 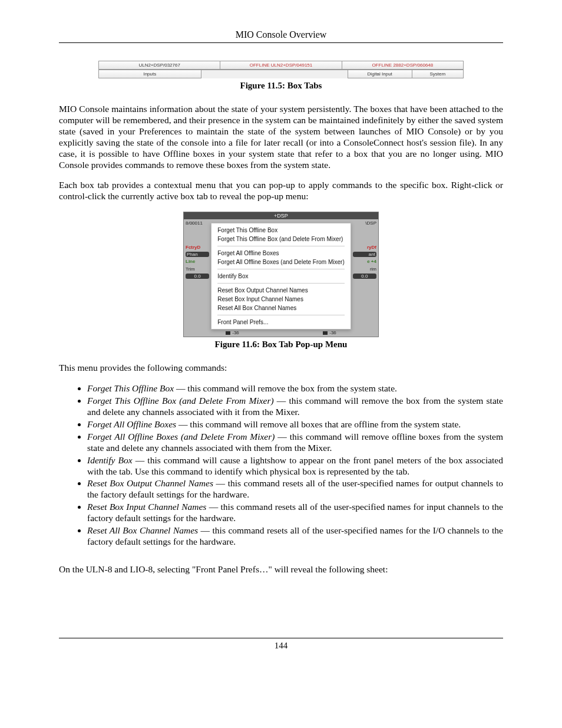 I want to click on box-subtab: Digital Input, so click(x=379, y=74).